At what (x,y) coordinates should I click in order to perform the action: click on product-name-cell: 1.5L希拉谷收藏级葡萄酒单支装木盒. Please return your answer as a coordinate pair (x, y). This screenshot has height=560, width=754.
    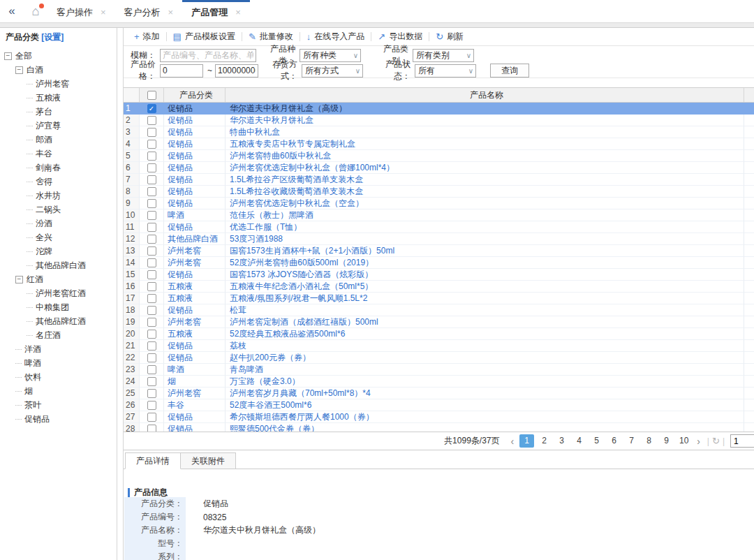
    Looking at the image, I should click on (485, 191).